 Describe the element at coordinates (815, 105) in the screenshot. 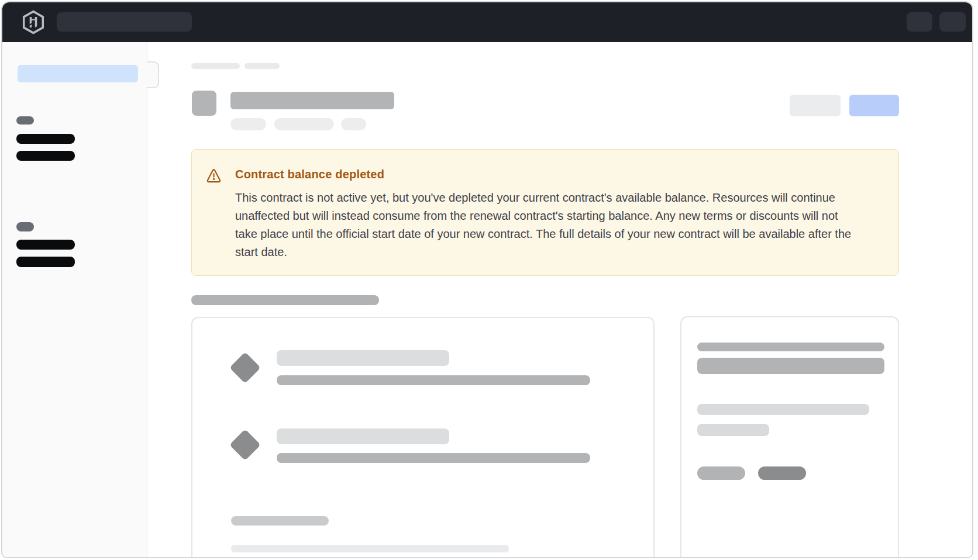

I see `secondary-action-button` at that location.